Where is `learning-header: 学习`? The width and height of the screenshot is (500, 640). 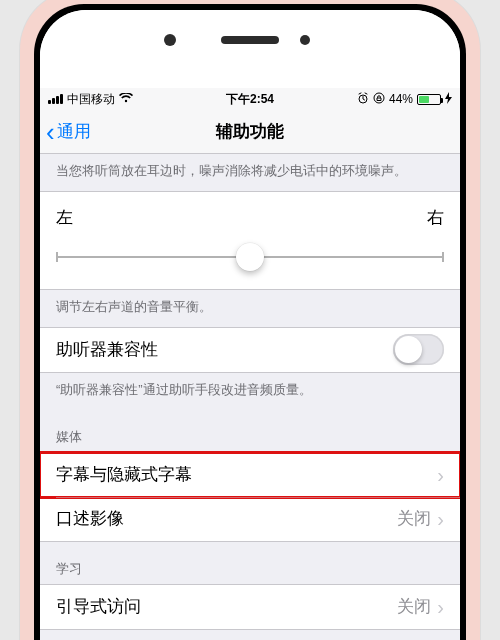
learning-header: 学习 is located at coordinates (250, 563).